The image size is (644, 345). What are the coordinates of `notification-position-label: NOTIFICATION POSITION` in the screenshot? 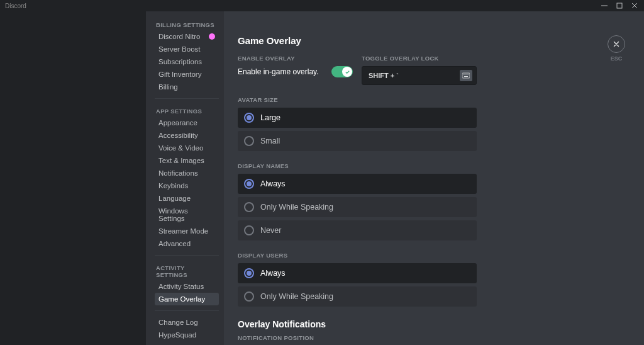 It's located at (357, 337).